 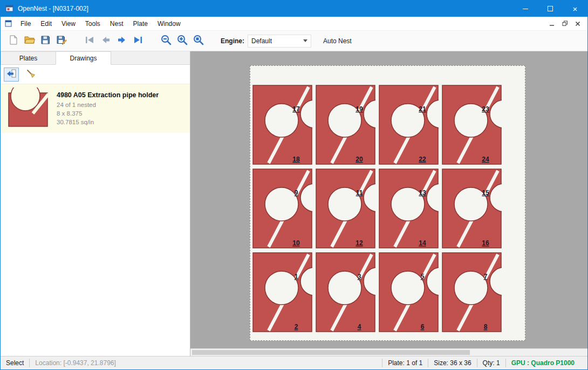 I want to click on close-button: ×, so click(x=575, y=9).